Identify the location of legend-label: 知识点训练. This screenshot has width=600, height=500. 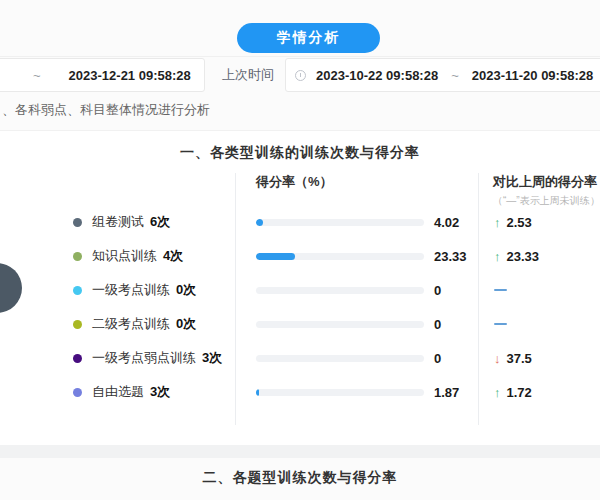
(124, 256).